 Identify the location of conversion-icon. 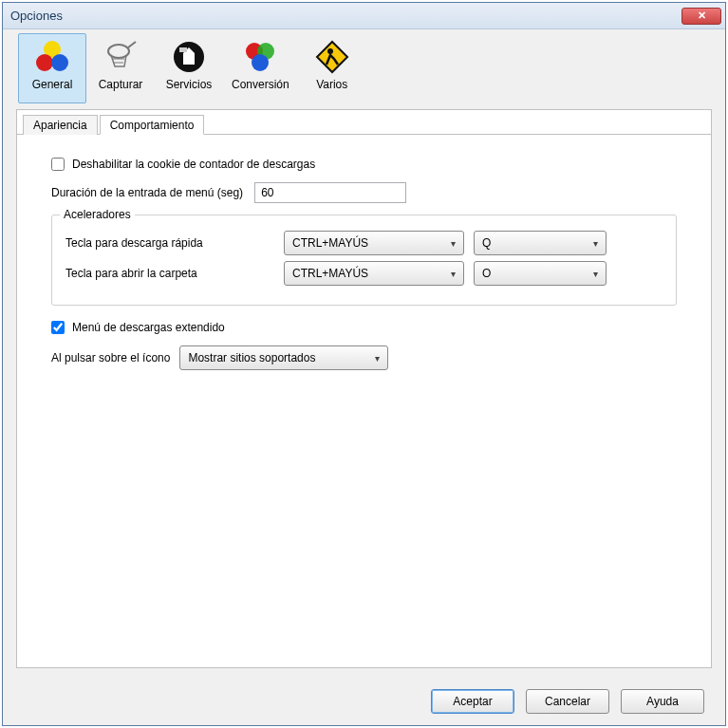
(260, 57).